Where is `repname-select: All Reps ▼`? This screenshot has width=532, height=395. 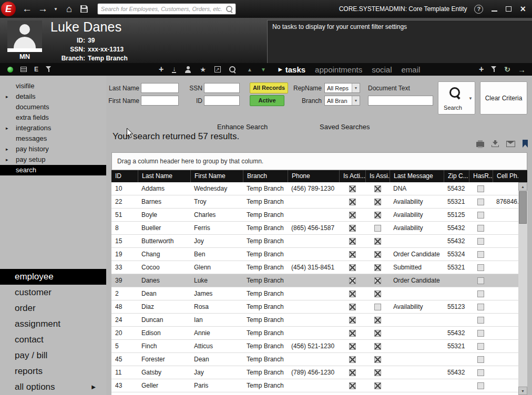 repname-select: All Reps ▼ is located at coordinates (342, 88).